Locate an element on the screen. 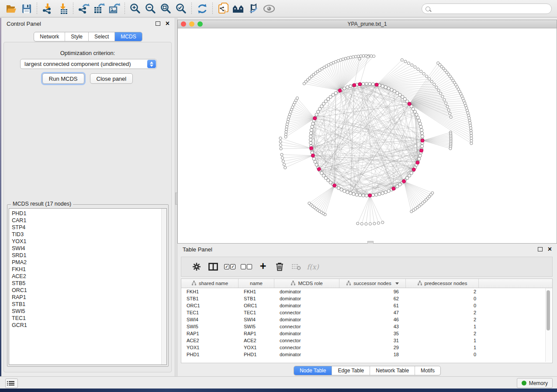 The width and height of the screenshot is (557, 392). table-cell: 0 is located at coordinates (442, 299).